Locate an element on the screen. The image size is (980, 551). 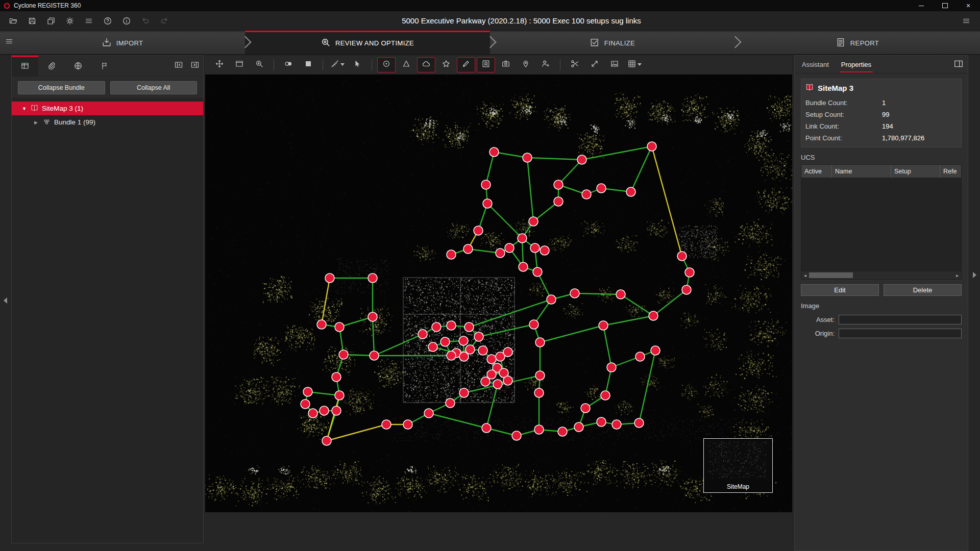
ucs-col-reference: Refe is located at coordinates (950, 171).